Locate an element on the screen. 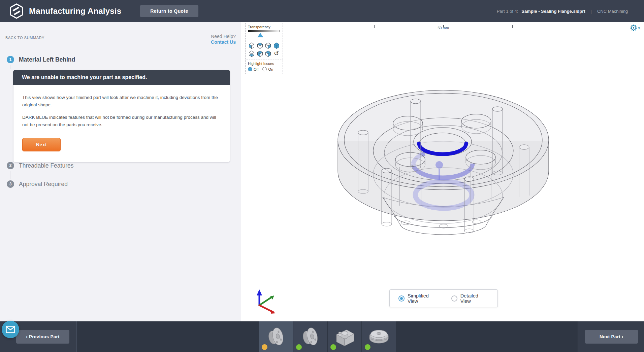  highlight-issues-off-radio: Off is located at coordinates (253, 69).